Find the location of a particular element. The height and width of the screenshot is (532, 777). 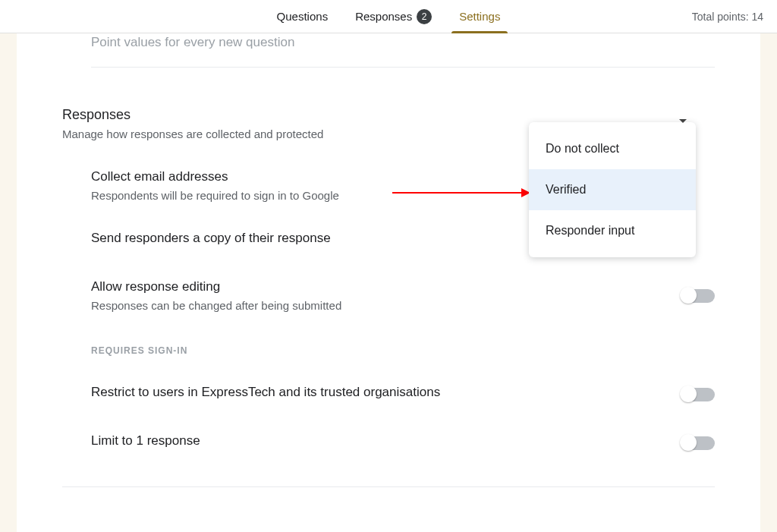

chevron-up-icon is located at coordinates (683, 121).